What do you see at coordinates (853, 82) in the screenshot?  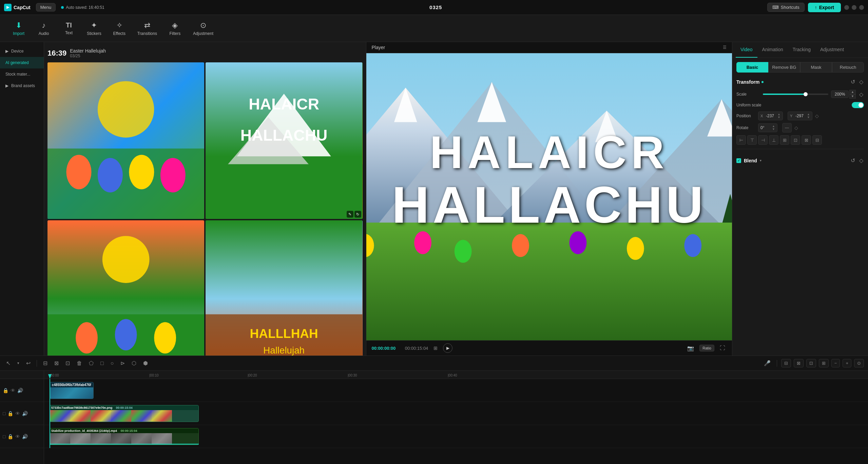 I see `reset-transform-button: ↺` at bounding box center [853, 82].